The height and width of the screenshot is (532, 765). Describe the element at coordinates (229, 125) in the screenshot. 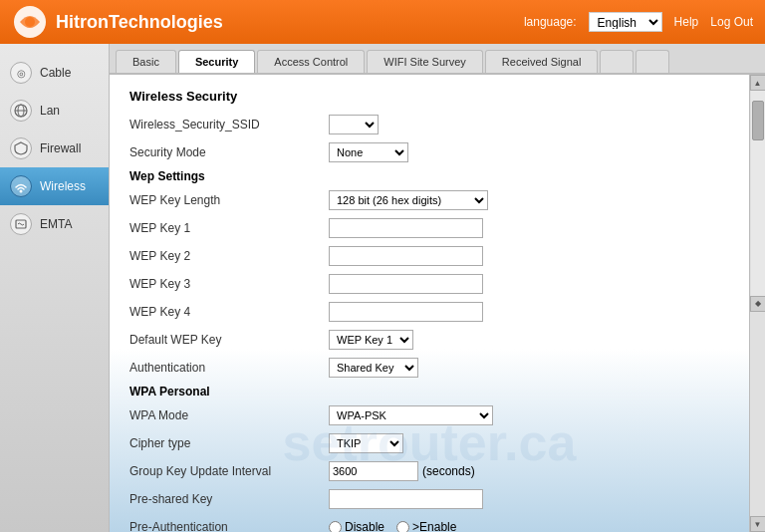

I see `ssid-label: Wireless_Security_SSID` at that location.